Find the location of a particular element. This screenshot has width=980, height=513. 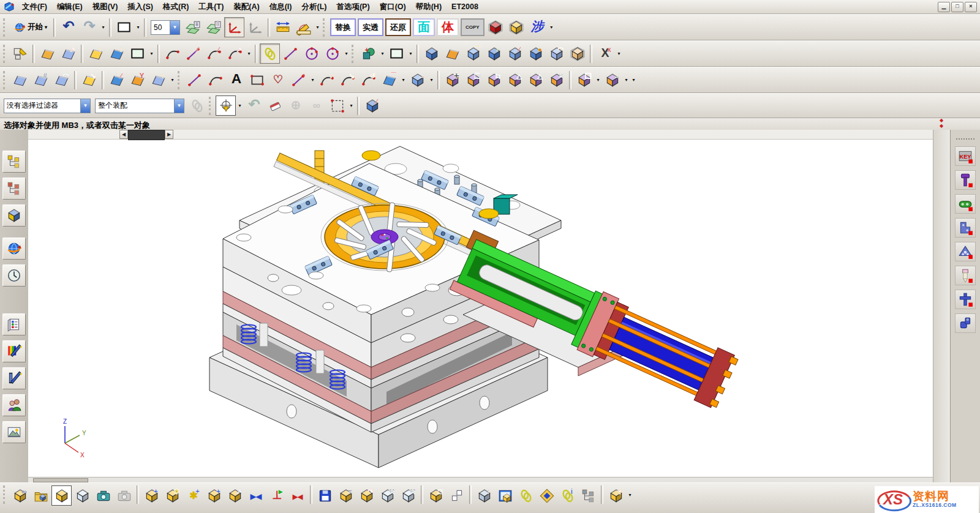

revolve-button is located at coordinates (452, 54).